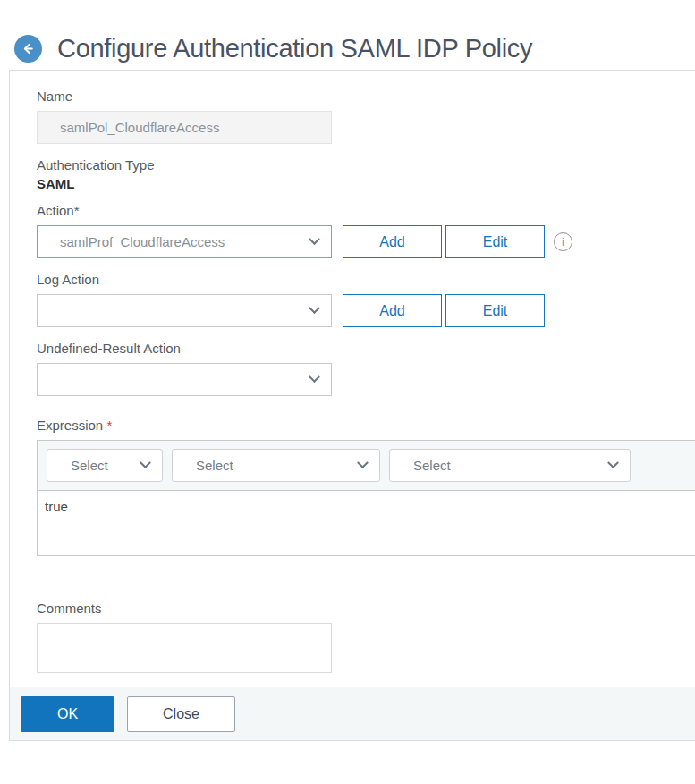 The image size is (695, 784). Describe the element at coordinates (68, 714) in the screenshot. I see `ok-button: OK` at that location.